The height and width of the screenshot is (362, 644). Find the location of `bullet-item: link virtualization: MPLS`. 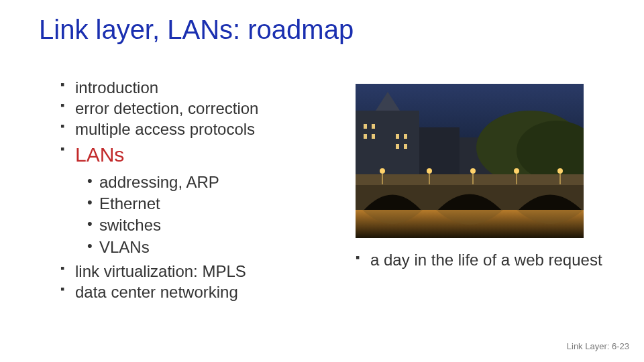

bullet-item: link virtualization: MPLS is located at coordinates (195, 271).